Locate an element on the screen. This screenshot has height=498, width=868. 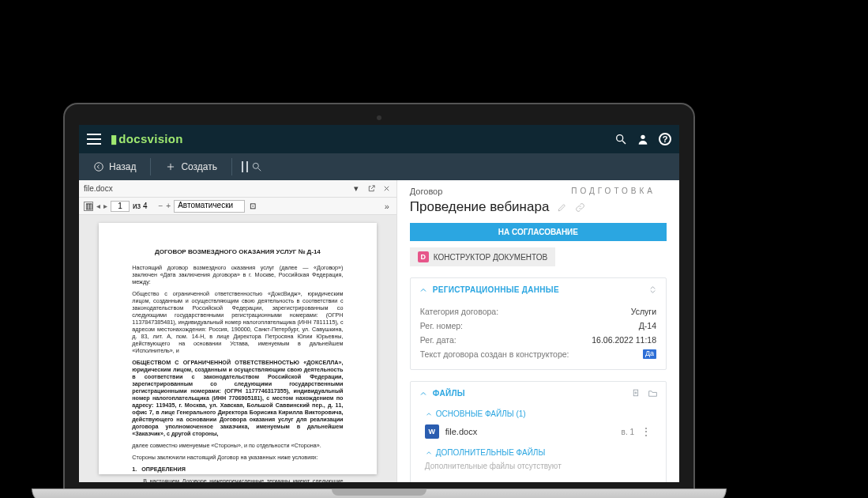
toolbar: Назад Создать is located at coordinates (379, 167).